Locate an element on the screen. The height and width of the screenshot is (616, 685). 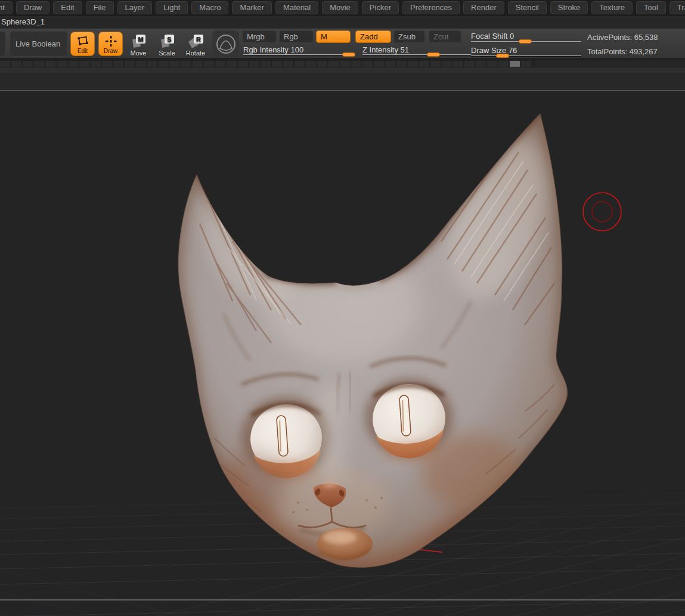
menu-bar: mentDrawEditFileLayerLightMacroMarkerMat… is located at coordinates (342, 8).